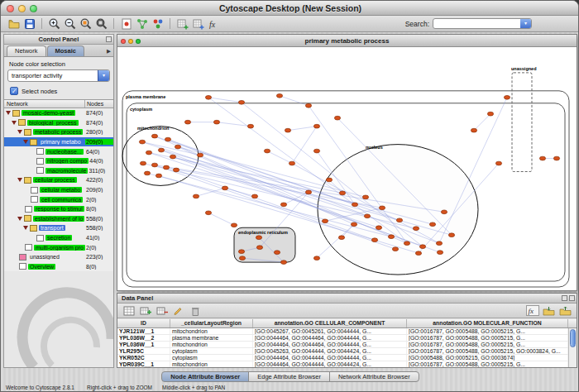 The image size is (579, 392). What do you see at coordinates (13, 23) in the screenshot?
I see `open-icon` at bounding box center [13, 23].